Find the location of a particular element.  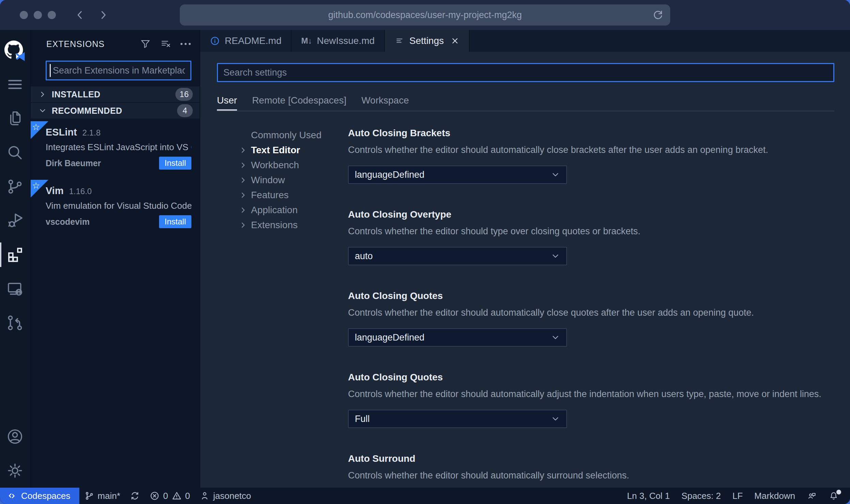

extension-list-item: ☆ Vim 1.16.0 Vim emulation for Visual St… is located at coordinates (115, 207).